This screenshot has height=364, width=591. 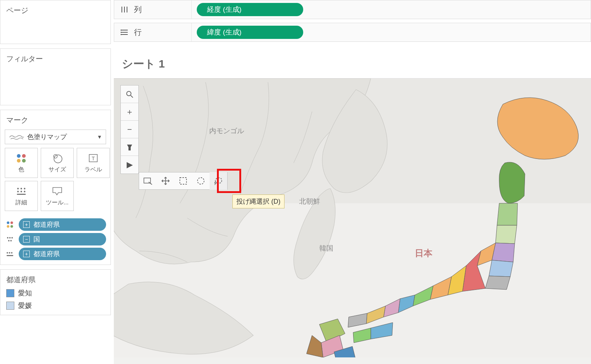 What do you see at coordinates (218, 181) in the screenshot?
I see `lasso-icon` at bounding box center [218, 181].